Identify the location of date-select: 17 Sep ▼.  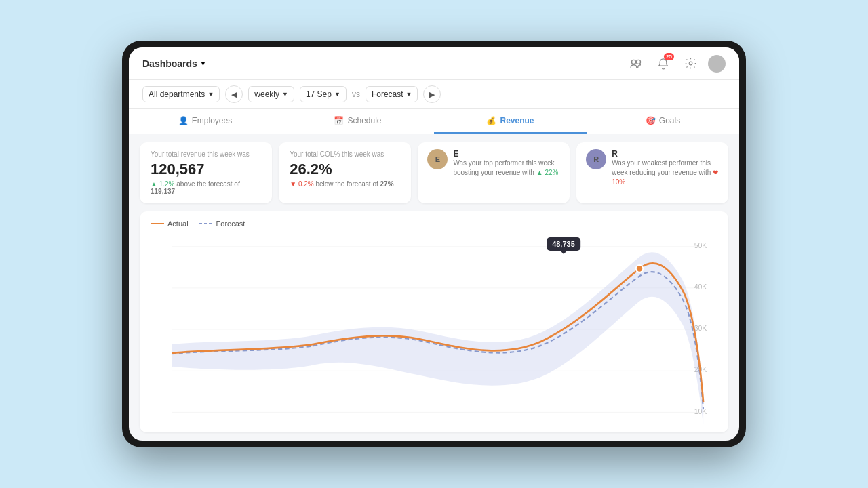
(323, 94).